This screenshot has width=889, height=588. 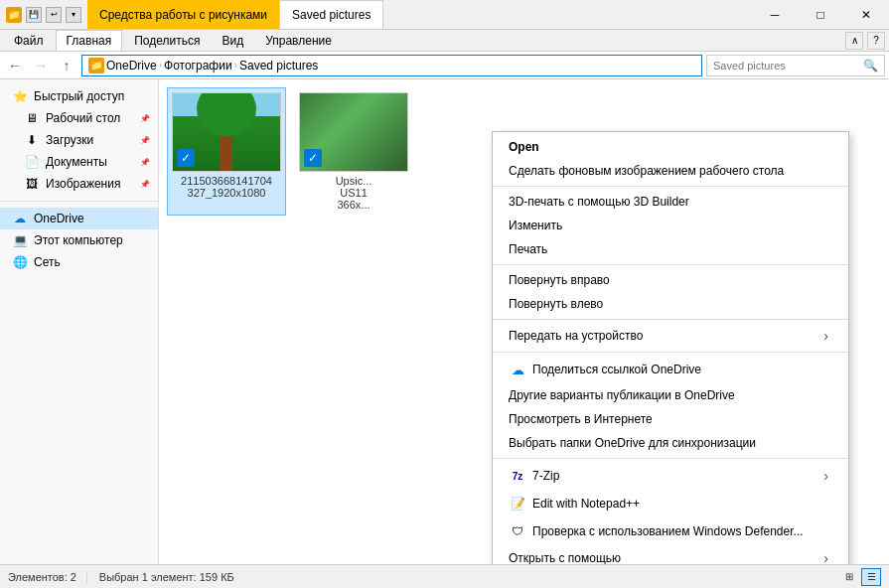 What do you see at coordinates (787, 66) in the screenshot?
I see `search-input` at bounding box center [787, 66].